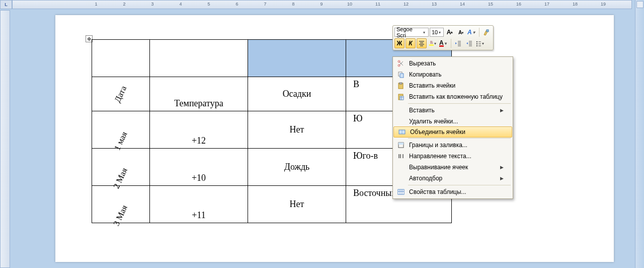 This screenshot has width=644, height=268. What do you see at coordinates (453, 63) in the screenshot?
I see `menu-cut: Вырезать` at bounding box center [453, 63].